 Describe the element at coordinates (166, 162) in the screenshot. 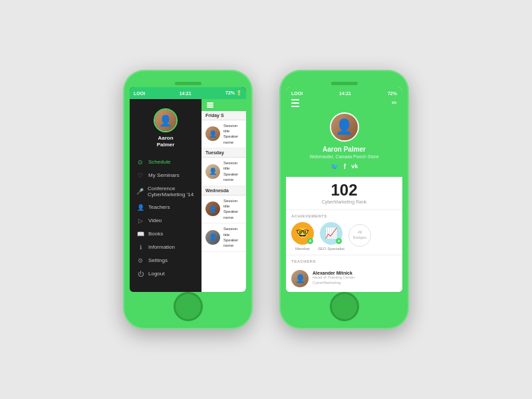

I see `sidebar-item-schedule: ⊙ Schedule` at that location.